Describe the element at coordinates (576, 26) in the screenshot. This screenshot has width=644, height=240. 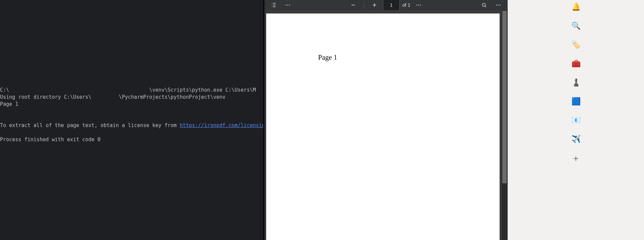
I see `search-sidebar-icon: 🔍` at that location.